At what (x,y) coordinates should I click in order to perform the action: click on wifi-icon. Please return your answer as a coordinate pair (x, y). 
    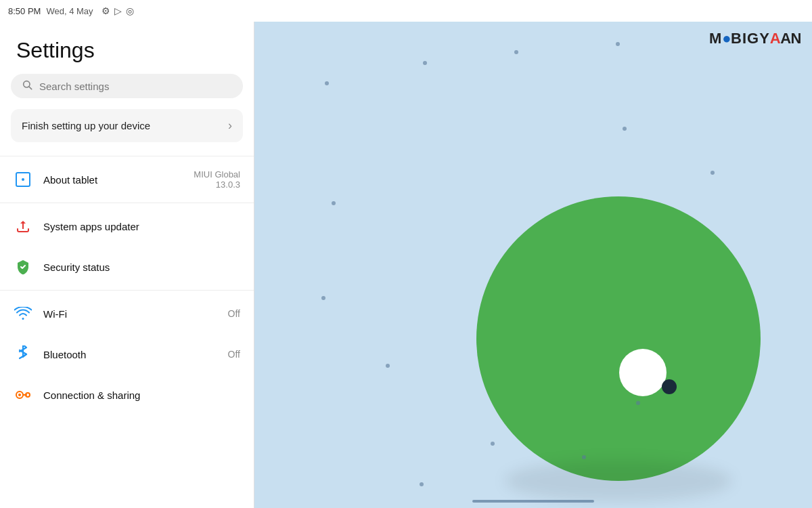
    Looking at the image, I should click on (23, 314).